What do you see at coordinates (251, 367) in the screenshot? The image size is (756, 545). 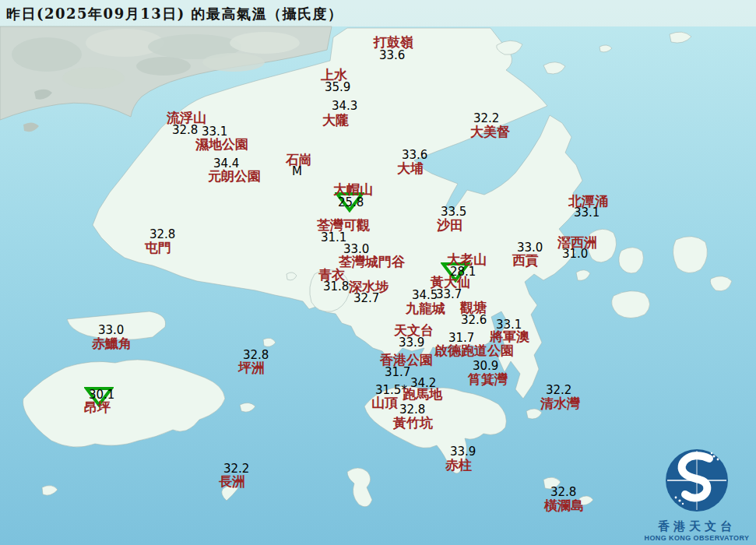 I see `station-name: 坪洲` at bounding box center [251, 367].